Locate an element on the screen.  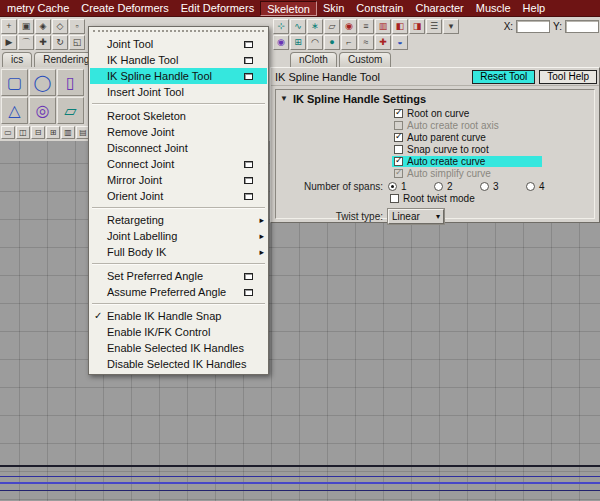
menubar-edit-deformers: Edit Deformers is located at coordinates (218, 8).